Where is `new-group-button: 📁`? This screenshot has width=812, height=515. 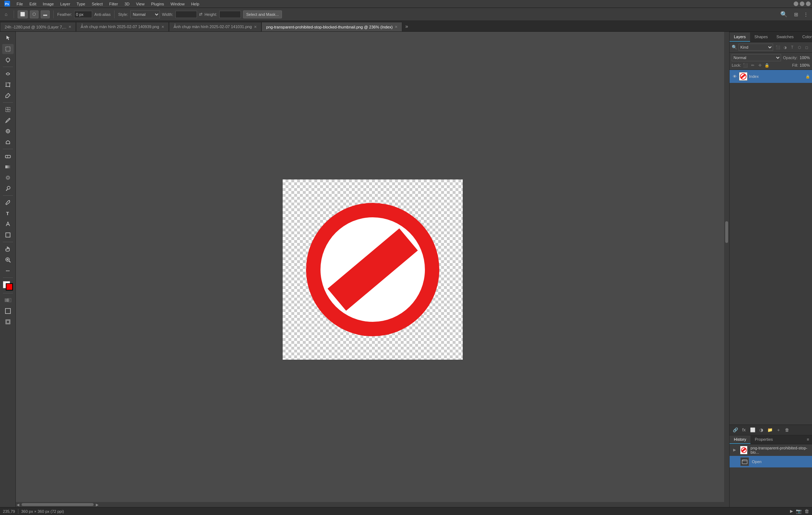 new-group-button: 📁 is located at coordinates (770, 430).